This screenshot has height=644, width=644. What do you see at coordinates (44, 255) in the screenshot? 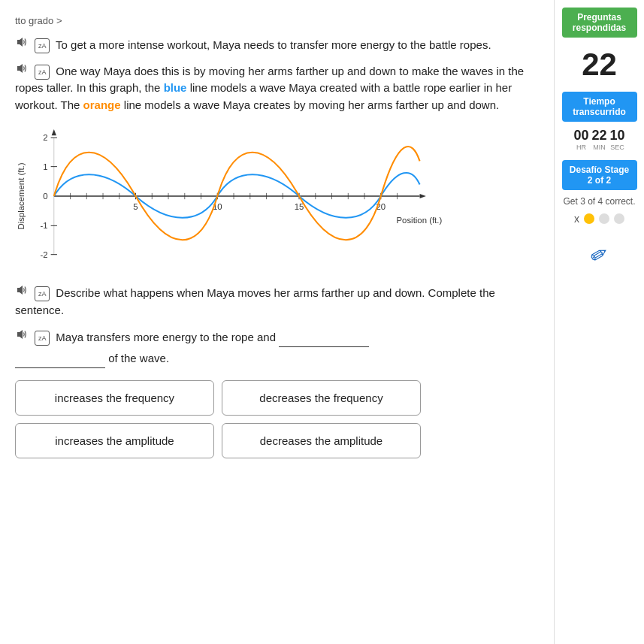
I see `svg-text: -2` at bounding box center [44, 255].